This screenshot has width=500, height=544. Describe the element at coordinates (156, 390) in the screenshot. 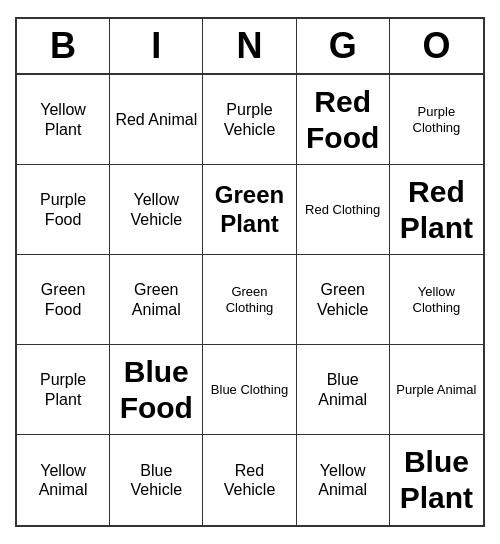

I see `bingo-cell: Blue Food` at that location.